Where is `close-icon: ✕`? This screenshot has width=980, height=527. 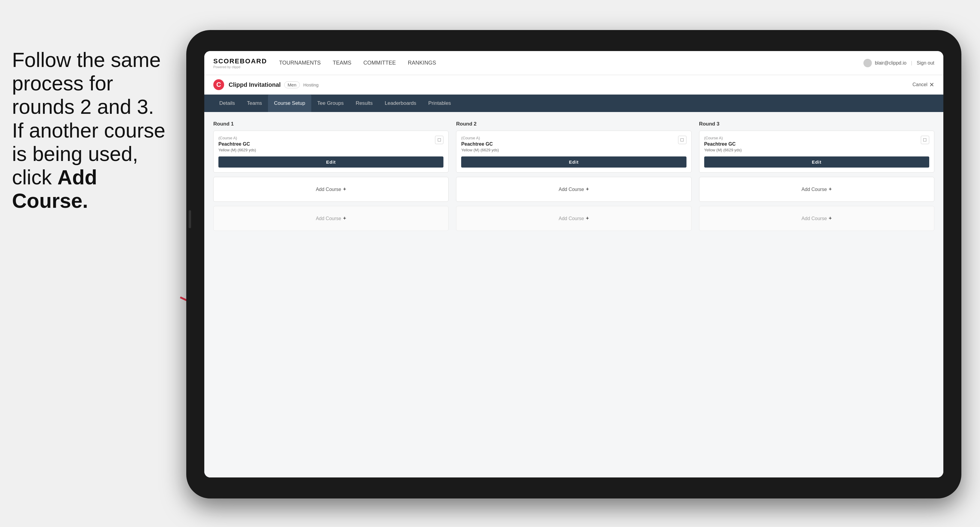
close-icon: ✕ is located at coordinates (932, 84).